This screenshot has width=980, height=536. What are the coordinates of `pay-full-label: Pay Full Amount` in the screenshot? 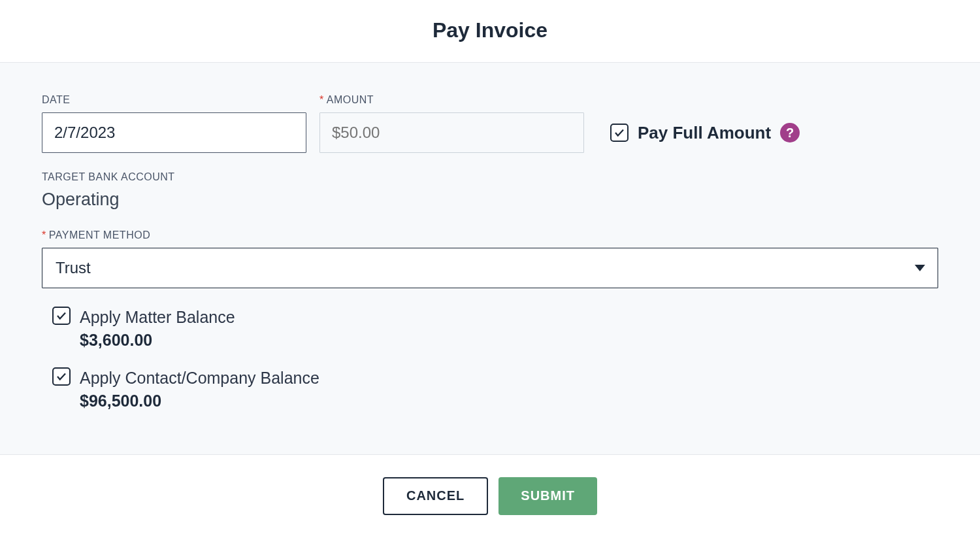 It's located at (704, 133).